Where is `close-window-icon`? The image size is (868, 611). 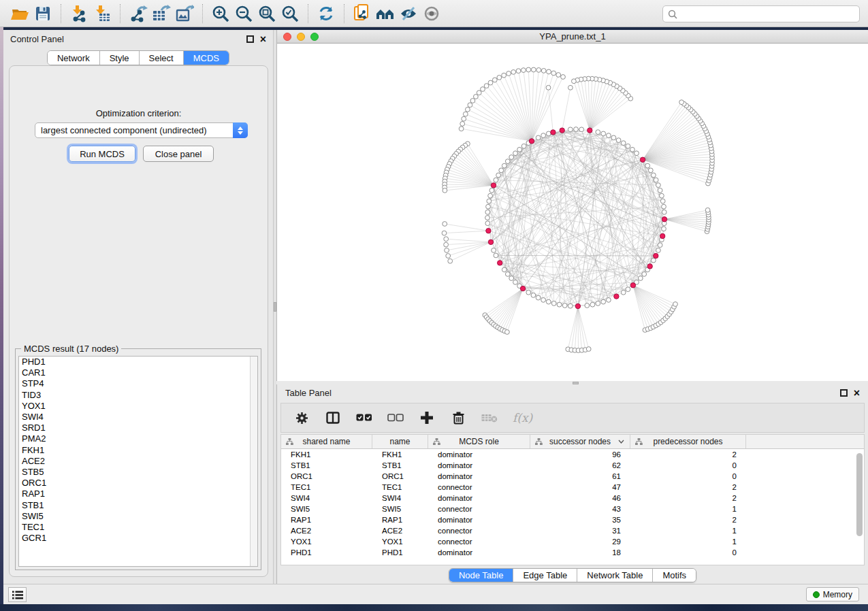
close-window-icon is located at coordinates (287, 37).